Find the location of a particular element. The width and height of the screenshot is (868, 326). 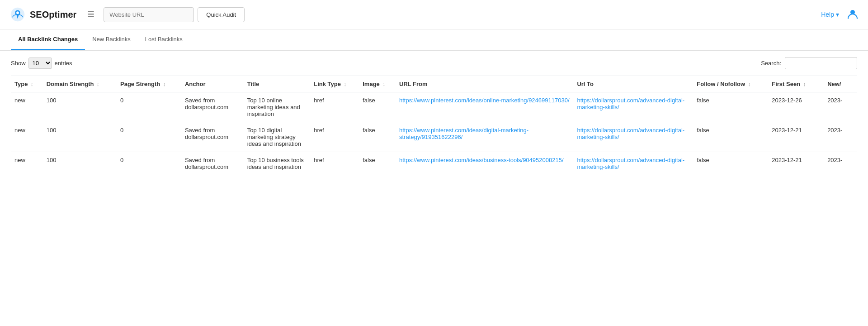

table-controls: Show 10 25 50 100 entries Search: is located at coordinates (434, 63).